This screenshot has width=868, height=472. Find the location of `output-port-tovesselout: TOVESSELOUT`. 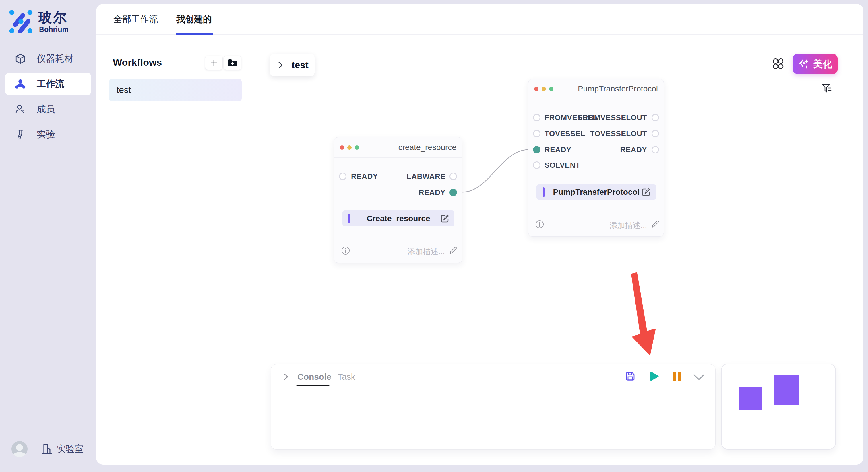

output-port-tovesselout: TOVESSELOUT is located at coordinates (627, 134).